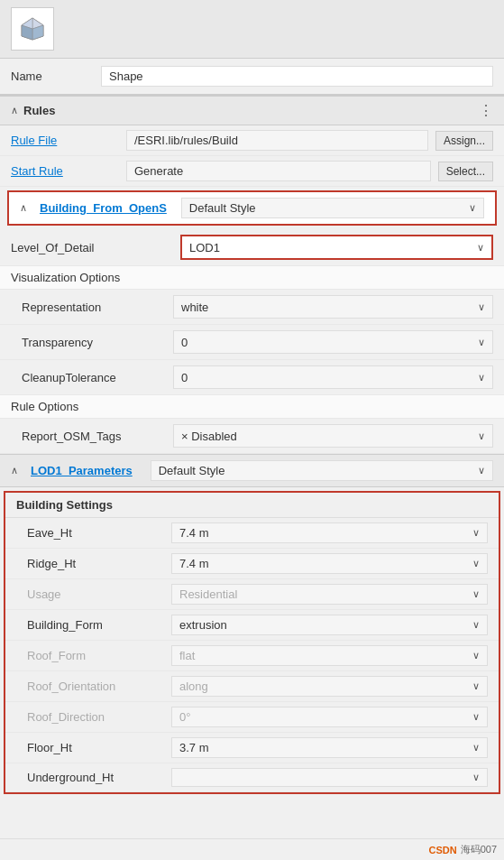 This screenshot has height=860, width=504. Describe the element at coordinates (184, 377) in the screenshot. I see `cleanup-value: 0` at that location.